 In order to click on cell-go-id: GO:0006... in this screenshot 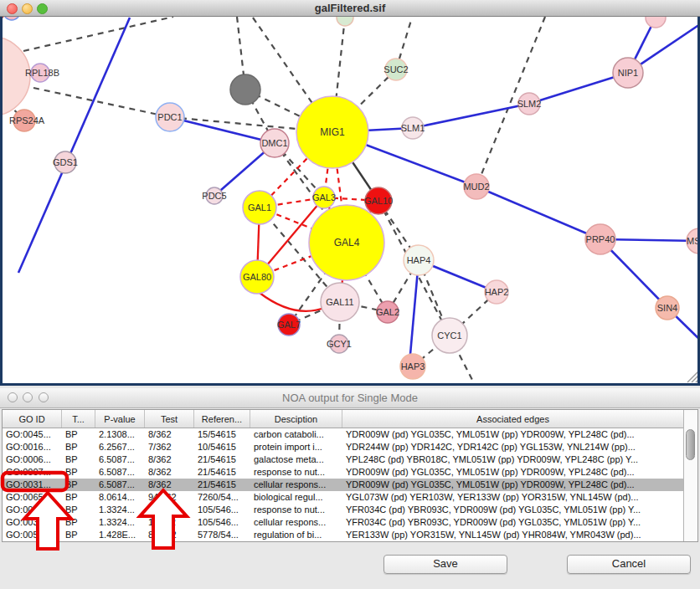, I will do `click(32, 460)`.